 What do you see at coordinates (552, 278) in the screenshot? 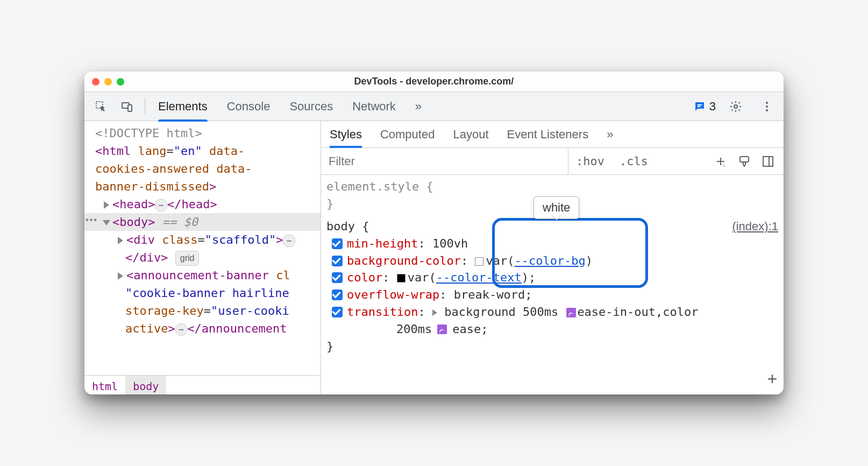
I see `decl-color: color: var(--color-text);` at bounding box center [552, 278].